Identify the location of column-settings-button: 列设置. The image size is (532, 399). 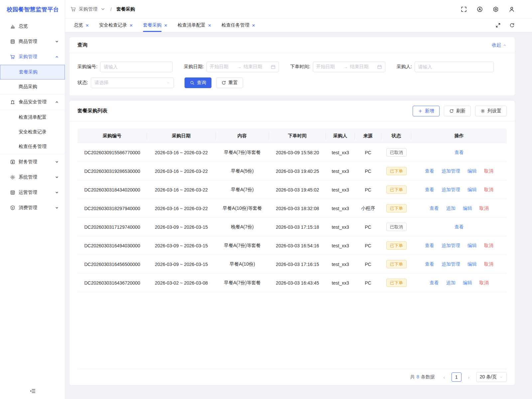
(491, 111).